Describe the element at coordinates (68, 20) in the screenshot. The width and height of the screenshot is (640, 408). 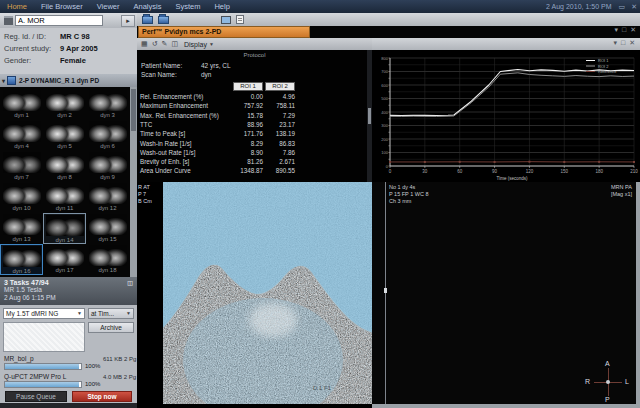
I see `sidebar-header: ▸` at that location.